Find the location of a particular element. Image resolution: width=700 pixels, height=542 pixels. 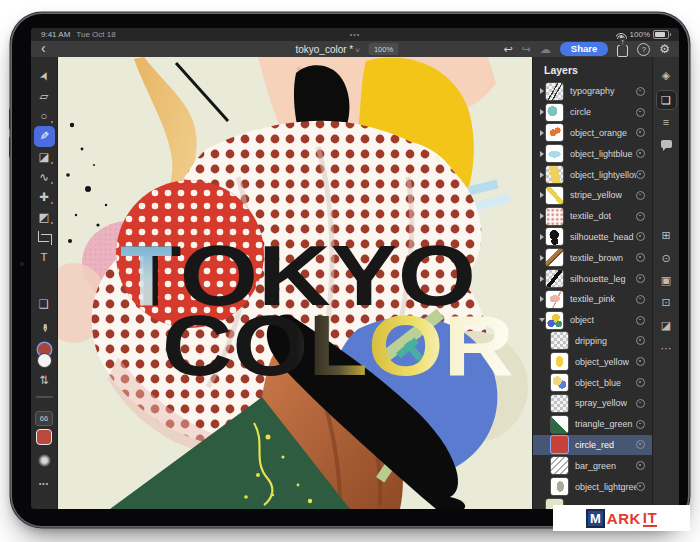

brush-size-badge: 66 is located at coordinates (44, 418).